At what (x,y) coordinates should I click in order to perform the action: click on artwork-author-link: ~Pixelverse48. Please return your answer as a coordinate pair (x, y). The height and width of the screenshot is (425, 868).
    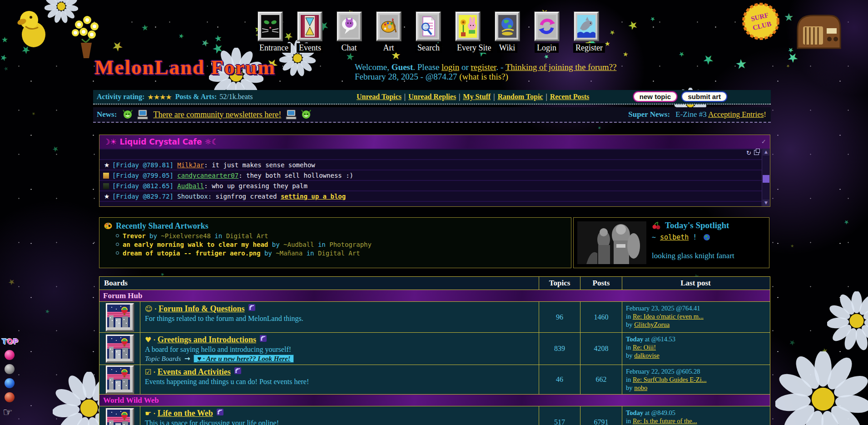
    Looking at the image, I should click on (186, 236).